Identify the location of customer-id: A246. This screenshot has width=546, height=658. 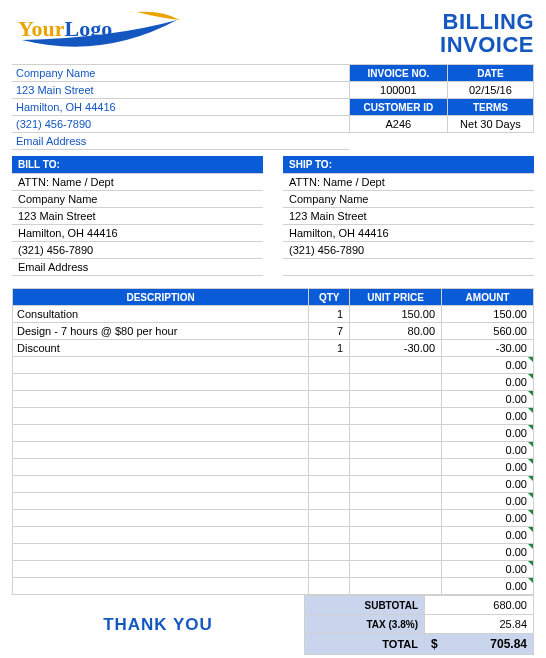
(399, 124).